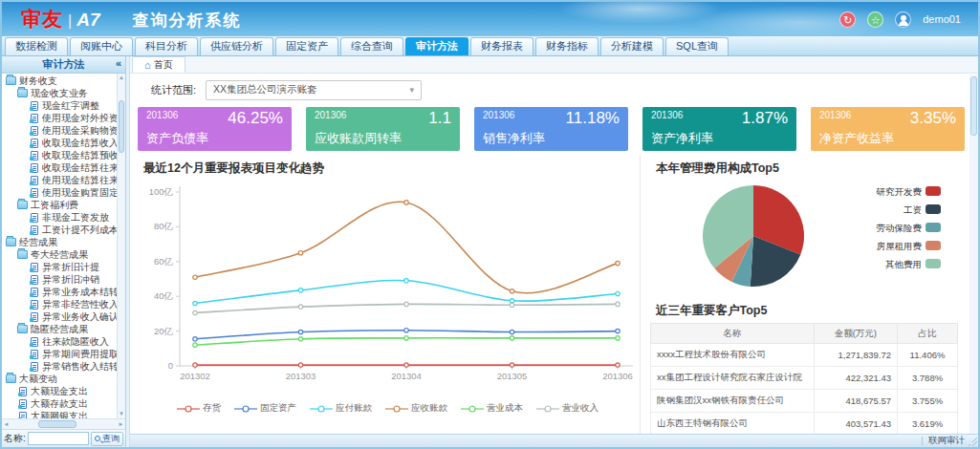 Image resolution: width=980 pixels, height=449 pixels. Describe the element at coordinates (372, 46) in the screenshot. I see `module-tab-综合查询: 综合查询` at that location.